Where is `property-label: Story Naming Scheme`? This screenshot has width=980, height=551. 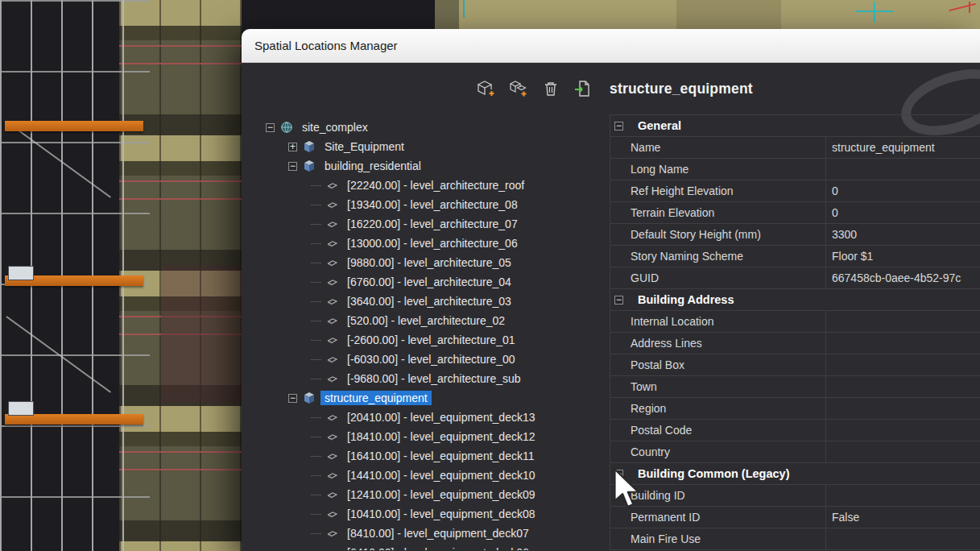
property-label: Story Naming Scheme is located at coordinates (718, 256).